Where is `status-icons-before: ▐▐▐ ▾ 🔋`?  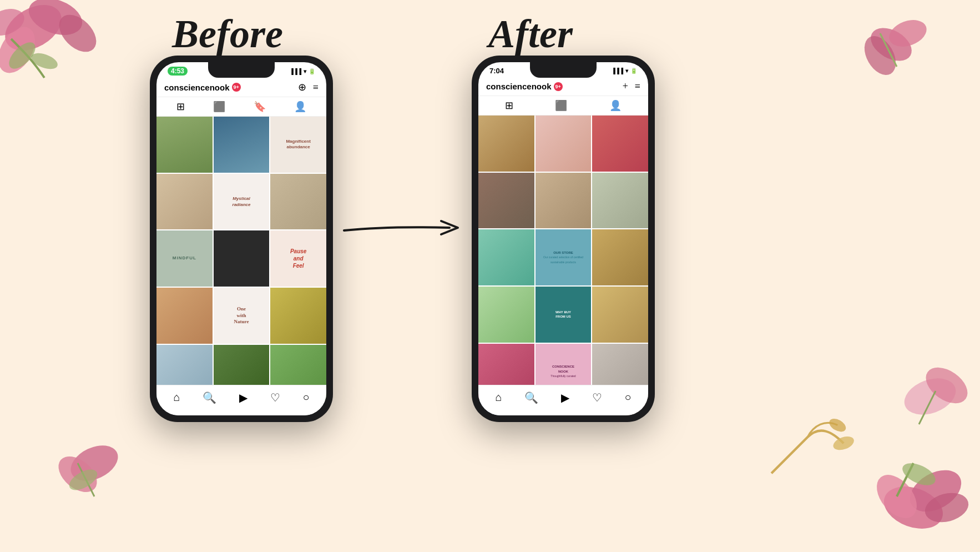 status-icons-before: ▐▐▐ ▾ 🔋 is located at coordinates (302, 71).